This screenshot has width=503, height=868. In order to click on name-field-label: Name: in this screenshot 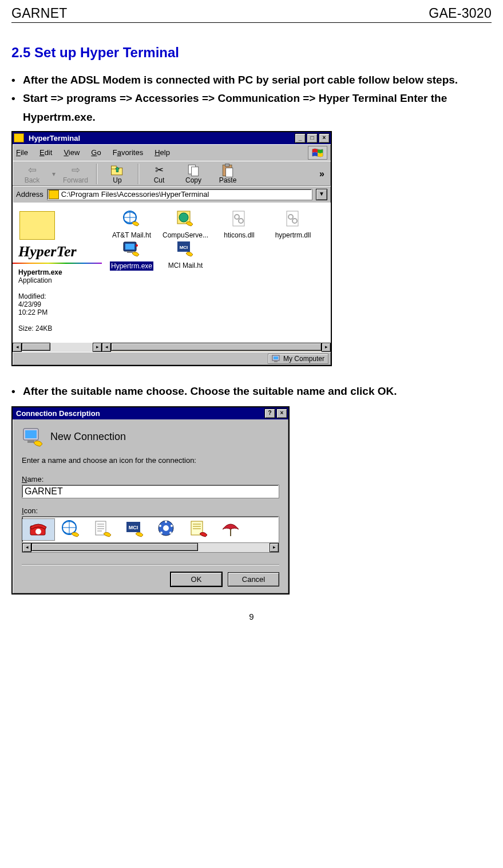, I will do `click(150, 479)`.